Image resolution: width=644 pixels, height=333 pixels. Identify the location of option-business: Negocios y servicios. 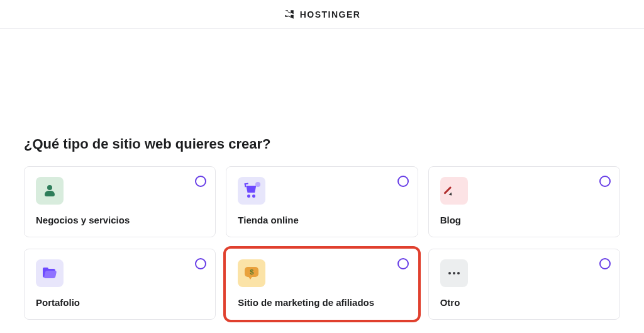
(119, 201).